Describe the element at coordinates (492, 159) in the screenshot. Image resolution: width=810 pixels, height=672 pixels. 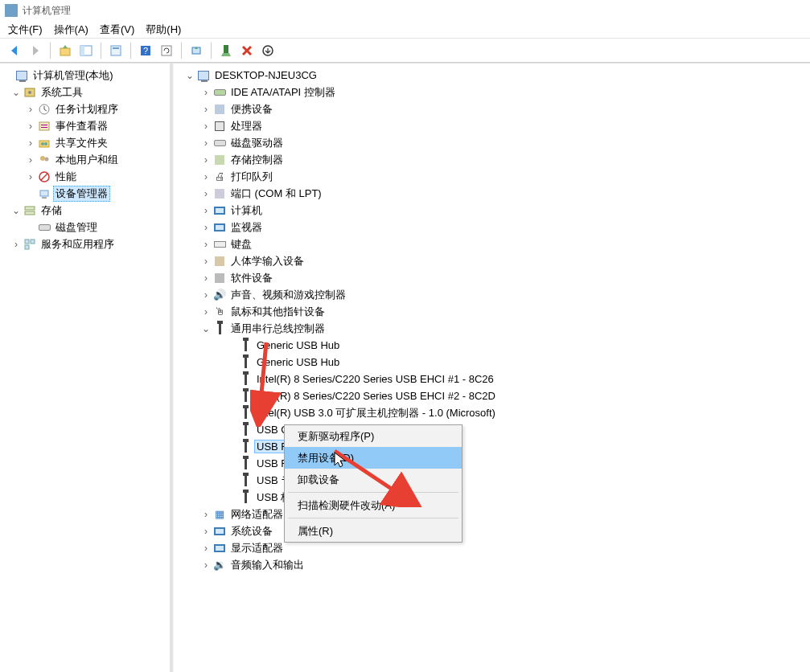
I see `cat-storage-ctrl: ›存储控制器` at that location.